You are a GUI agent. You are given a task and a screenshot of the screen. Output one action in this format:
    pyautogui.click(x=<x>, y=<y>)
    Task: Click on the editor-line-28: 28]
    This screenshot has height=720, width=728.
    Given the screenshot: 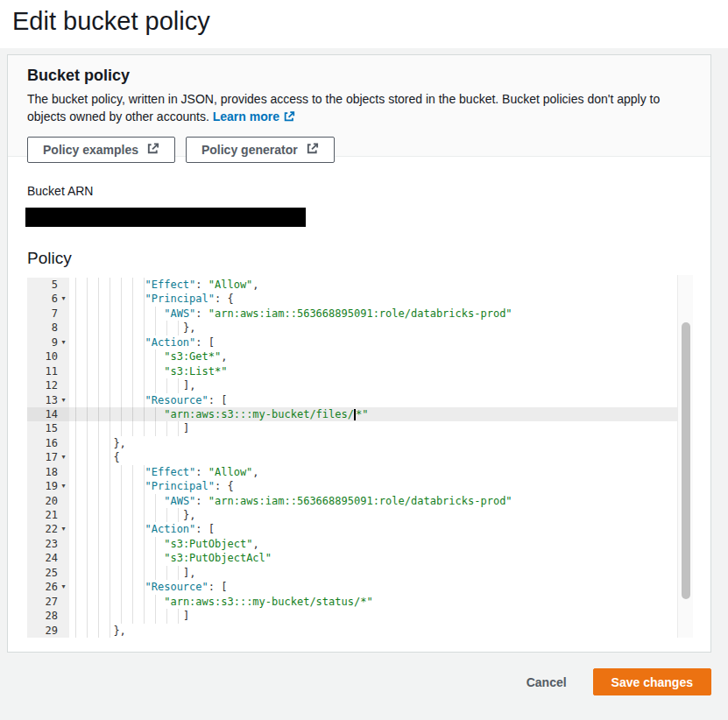 What is the action you would take?
    pyautogui.click(x=352, y=616)
    